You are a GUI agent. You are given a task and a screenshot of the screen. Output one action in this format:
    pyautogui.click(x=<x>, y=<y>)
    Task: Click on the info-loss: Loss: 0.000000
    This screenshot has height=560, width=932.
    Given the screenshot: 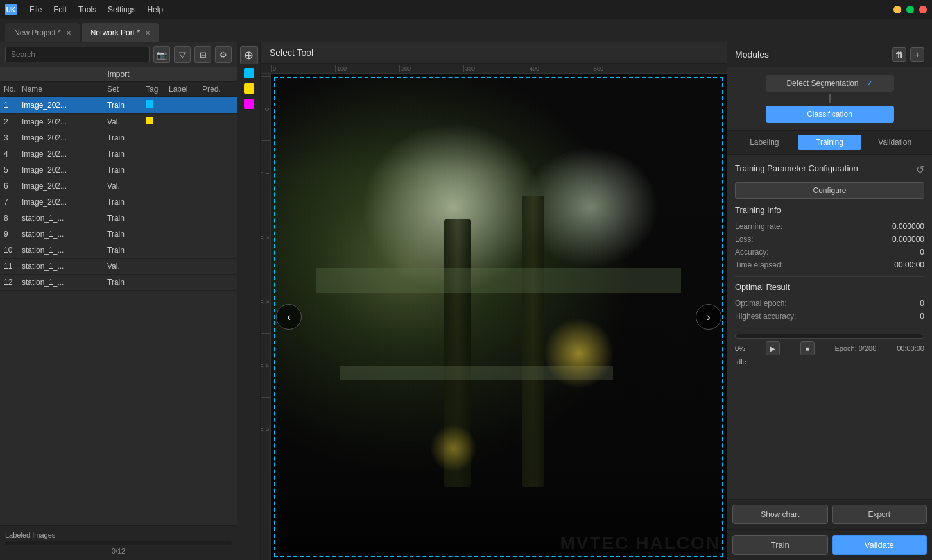 What is the action you would take?
    pyautogui.click(x=829, y=239)
    